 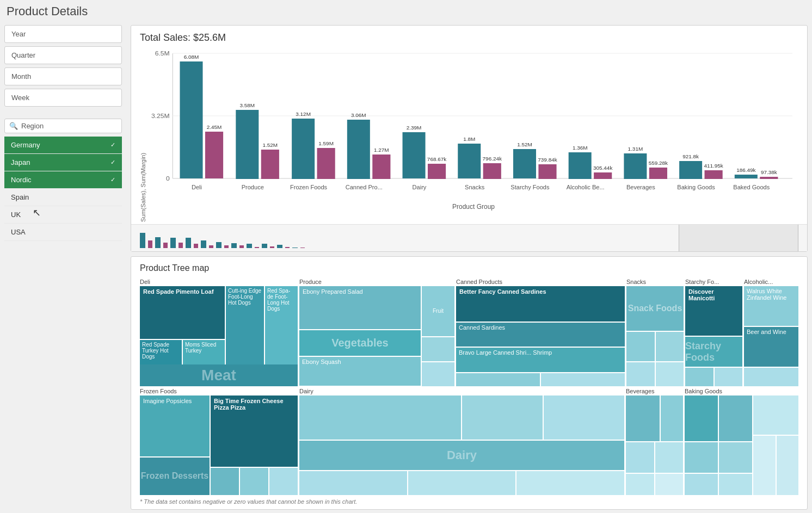 I want to click on deli-cutting-edge: Cutt-ing Edge Foot-Long Hot Dogs, so click(x=245, y=325).